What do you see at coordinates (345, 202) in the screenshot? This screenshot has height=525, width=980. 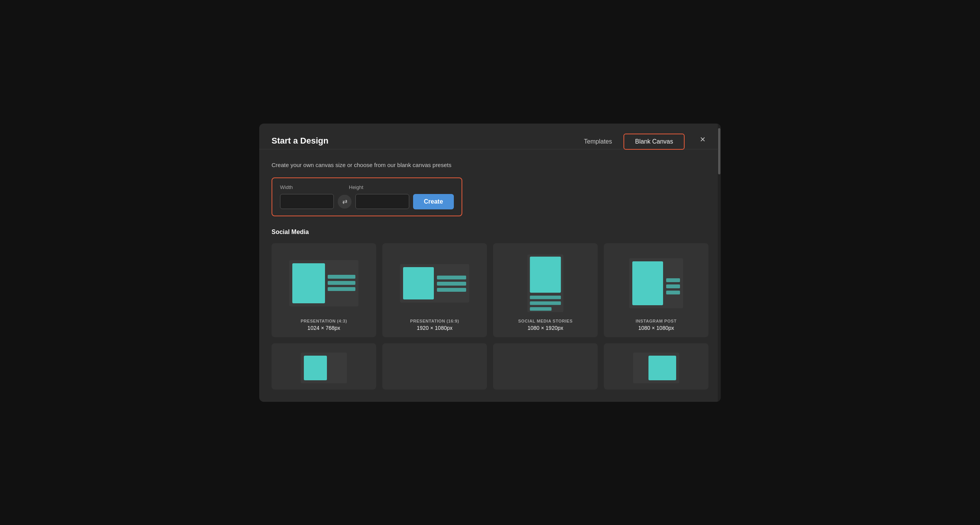 I see `swap-dimensions-button: ⇄` at bounding box center [345, 202].